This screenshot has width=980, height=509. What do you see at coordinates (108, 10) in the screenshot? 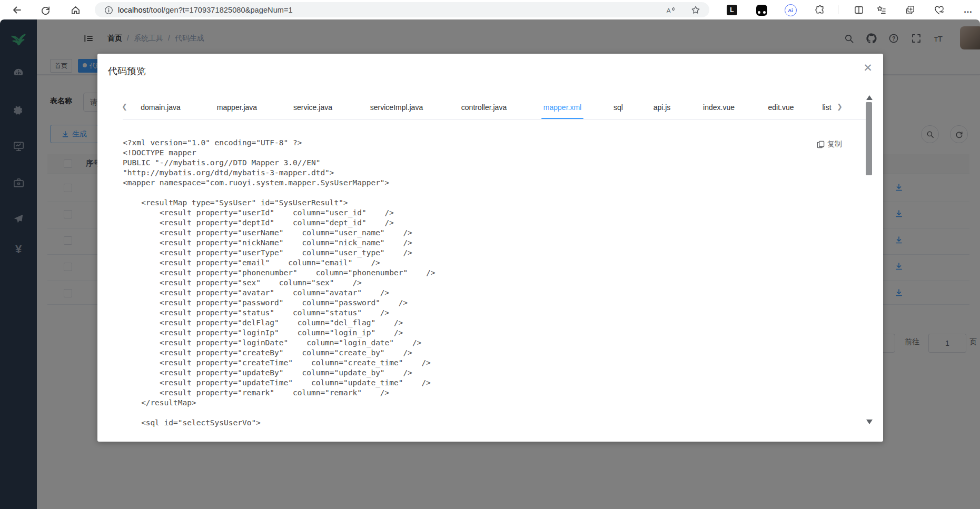
I see `site-info-icon` at bounding box center [108, 10].